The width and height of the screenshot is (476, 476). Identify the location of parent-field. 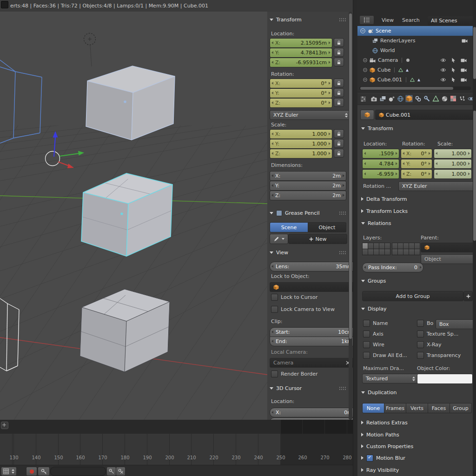
(448, 247).